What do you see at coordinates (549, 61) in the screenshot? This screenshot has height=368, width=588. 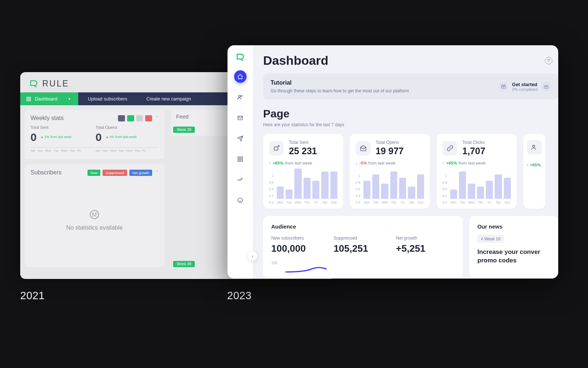 I see `help-button: ?` at bounding box center [549, 61].